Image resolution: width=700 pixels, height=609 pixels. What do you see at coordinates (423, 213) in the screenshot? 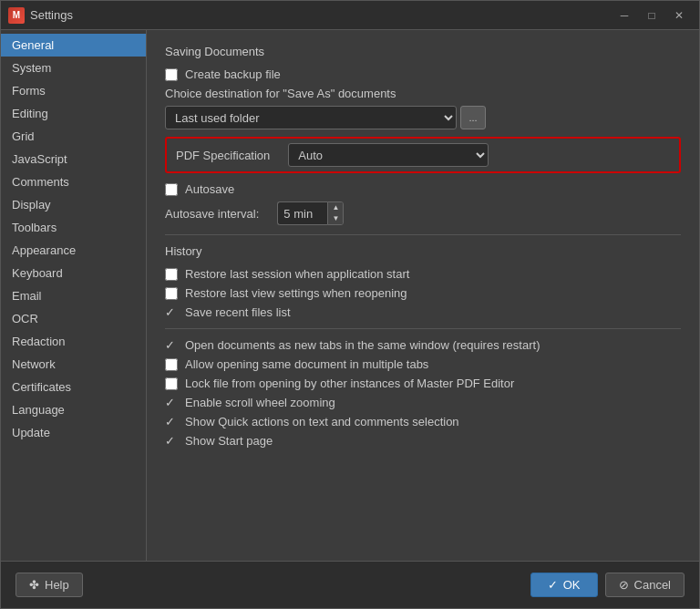
I see `autosave-interval-row: Autosave interval: ▲ ▼` at bounding box center [423, 213].